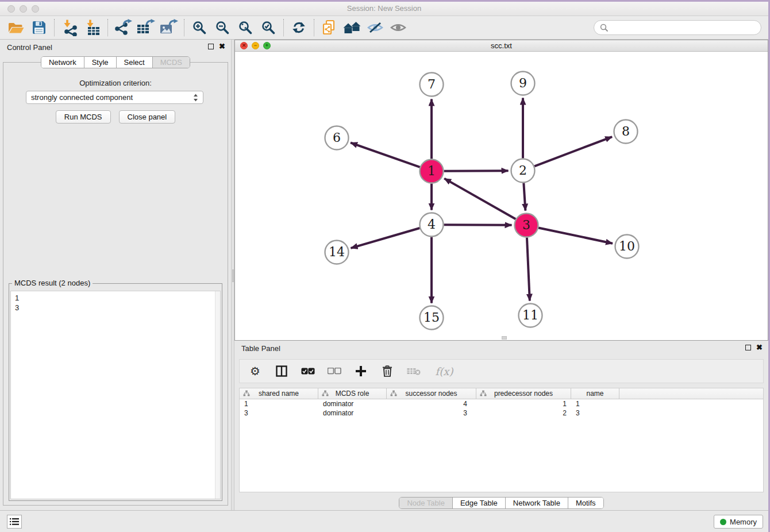  I want to click on trash-icon, so click(387, 371).